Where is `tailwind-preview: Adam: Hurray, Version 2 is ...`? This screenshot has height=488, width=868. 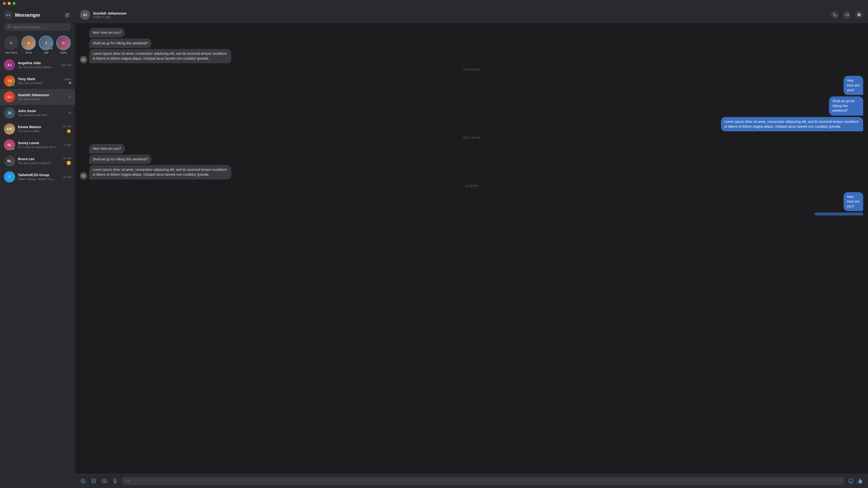 tailwind-preview: Adam: Hurray, Version 2 is ... is located at coordinates (39, 179).